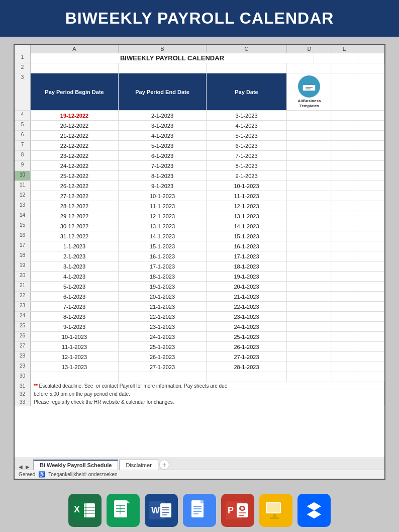  What do you see at coordinates (164, 465) in the screenshot?
I see `tab-add-btn: +` at bounding box center [164, 465].